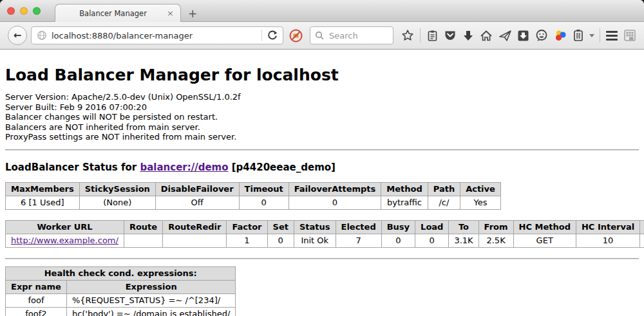 Image resolution: width=644 pixels, height=316 pixels. What do you see at coordinates (642, 241) in the screenshot?
I see `cell-passes: 1 (0)` at bounding box center [642, 241].